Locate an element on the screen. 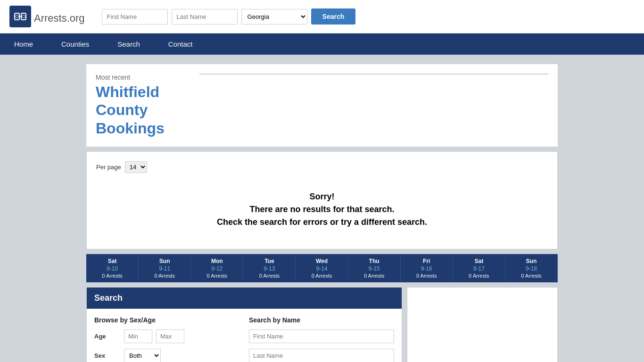 The image size is (644, 362). sex-label: Sex is located at coordinates (107, 355).